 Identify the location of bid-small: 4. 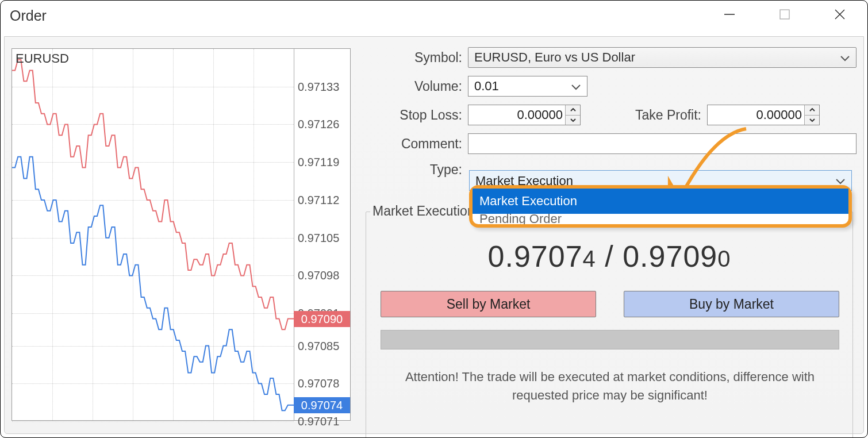
(590, 259).